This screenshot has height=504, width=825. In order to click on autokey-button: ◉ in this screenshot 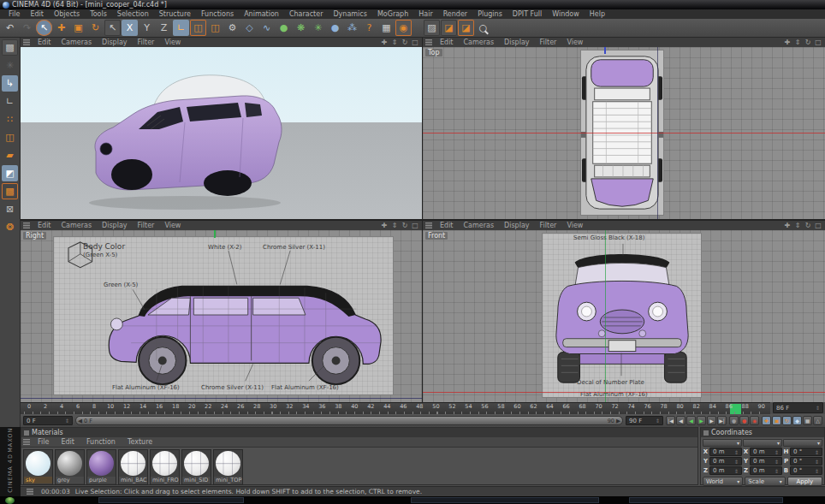, I will do `click(755, 421)`.